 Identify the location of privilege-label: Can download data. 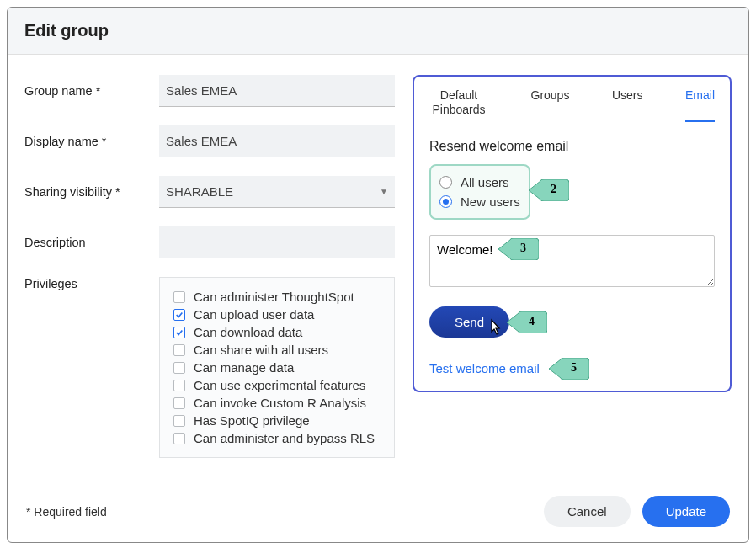
(248, 332).